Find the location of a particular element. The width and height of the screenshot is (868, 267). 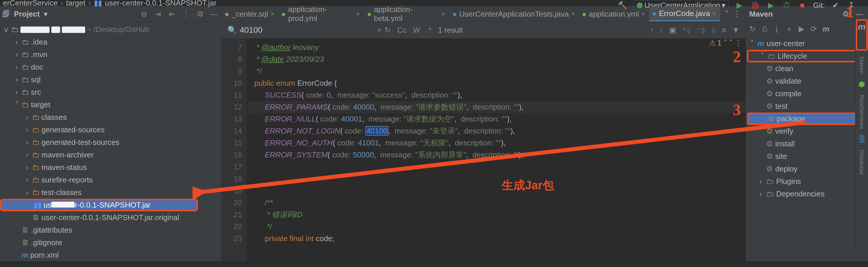

words-icon: W is located at coordinates (416, 30).